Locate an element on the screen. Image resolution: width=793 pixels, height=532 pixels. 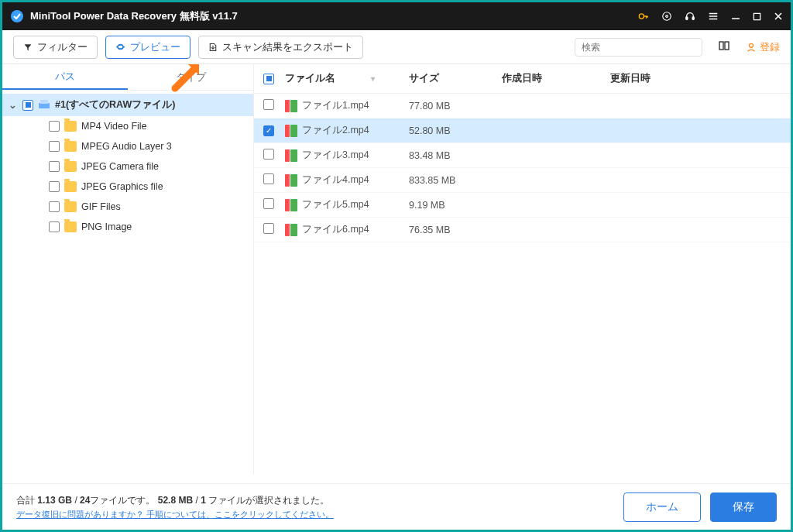
toolbar: フィルター プレビュー スキャン結果をエクスポート 登録 is located at coordinates (396, 47).